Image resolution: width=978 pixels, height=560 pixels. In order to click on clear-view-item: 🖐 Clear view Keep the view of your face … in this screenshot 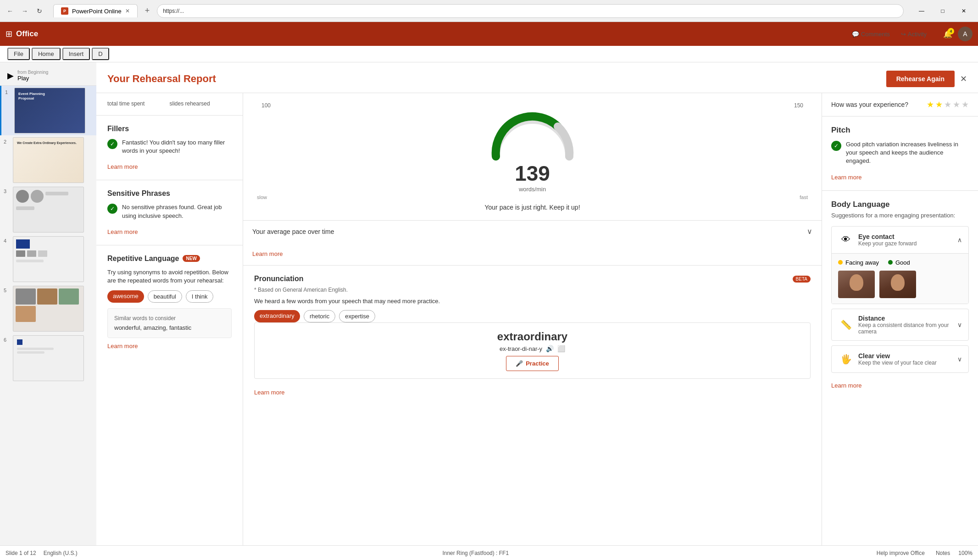, I will do `click(900, 359)`.